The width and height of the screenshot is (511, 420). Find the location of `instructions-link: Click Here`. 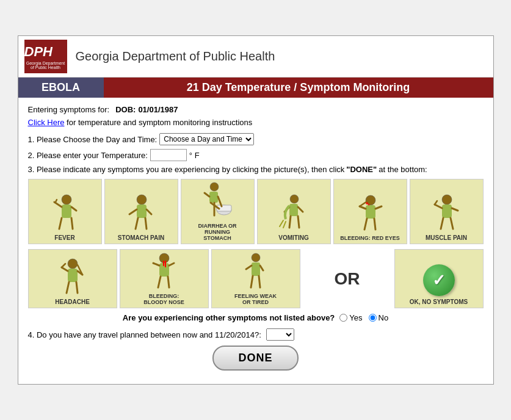

instructions-link: Click Here is located at coordinates (46, 122).